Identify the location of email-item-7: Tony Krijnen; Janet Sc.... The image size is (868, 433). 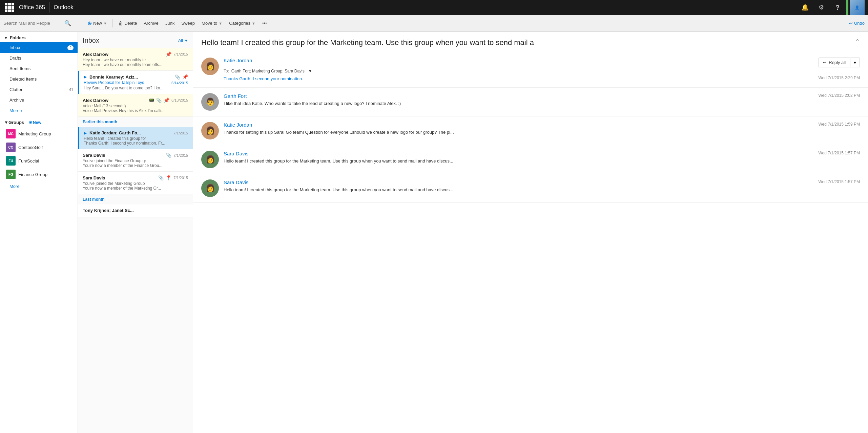
(136, 211).